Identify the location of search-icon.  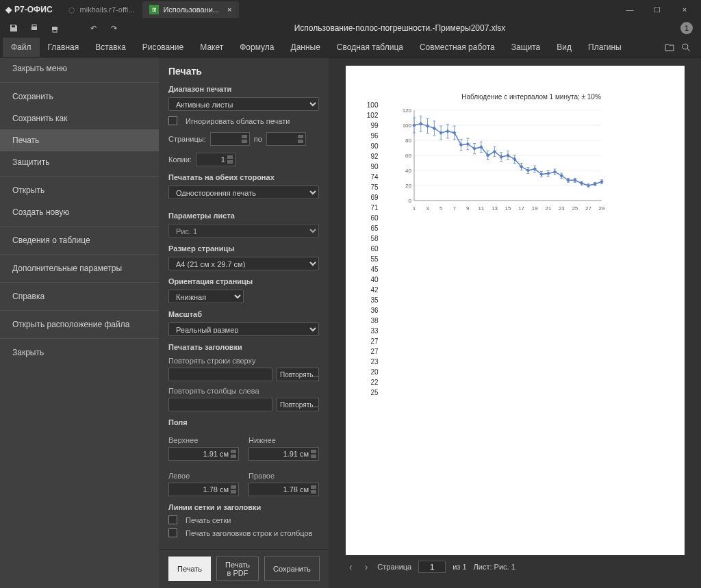
(686, 47).